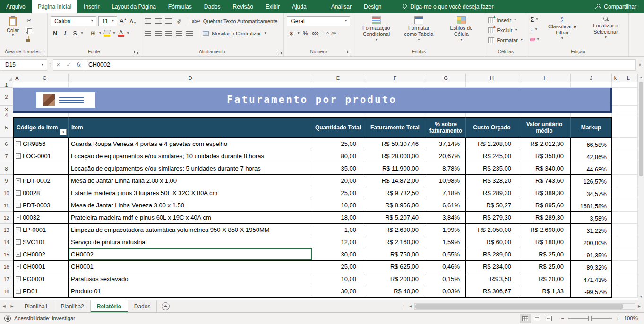  I want to click on row-header-16: 16, so click(7, 267).